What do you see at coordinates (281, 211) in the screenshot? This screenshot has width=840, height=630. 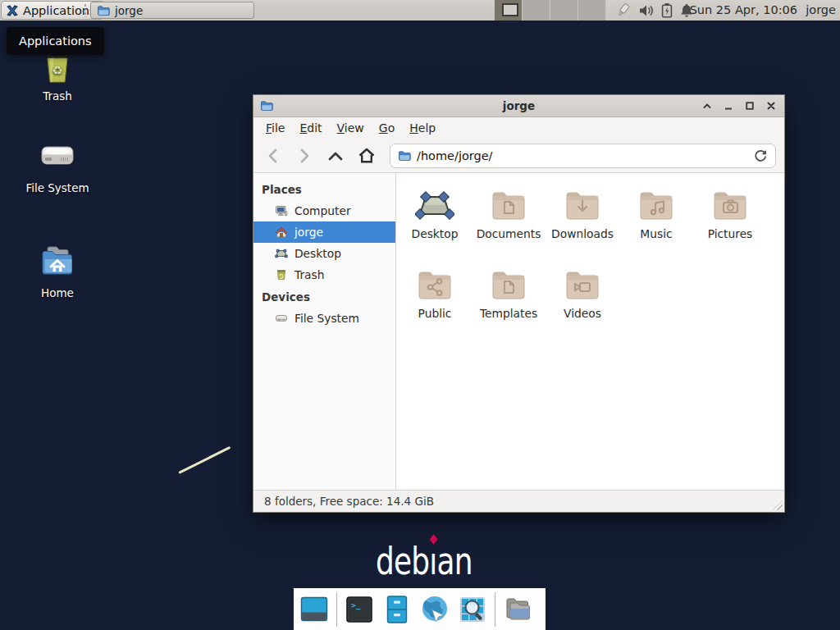 I see `computer-icon` at bounding box center [281, 211].